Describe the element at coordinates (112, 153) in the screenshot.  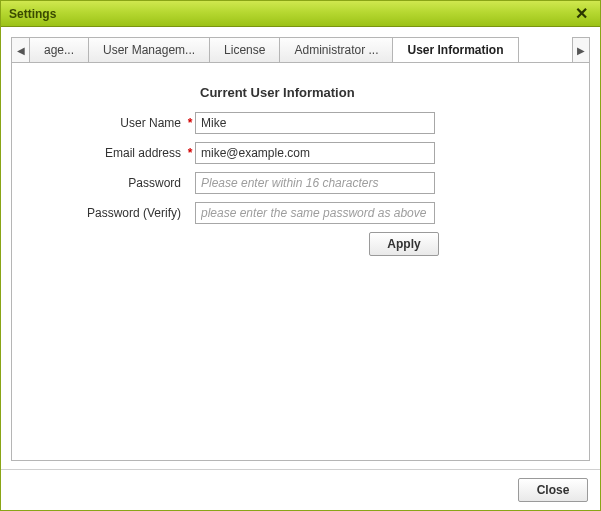
I see `label-email: Email address` at that location.